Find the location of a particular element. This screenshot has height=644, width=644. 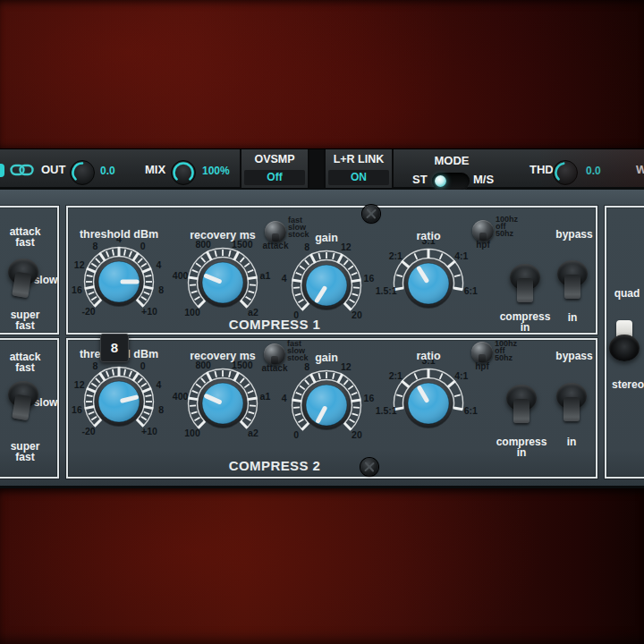

out-knob is located at coordinates (82, 173).